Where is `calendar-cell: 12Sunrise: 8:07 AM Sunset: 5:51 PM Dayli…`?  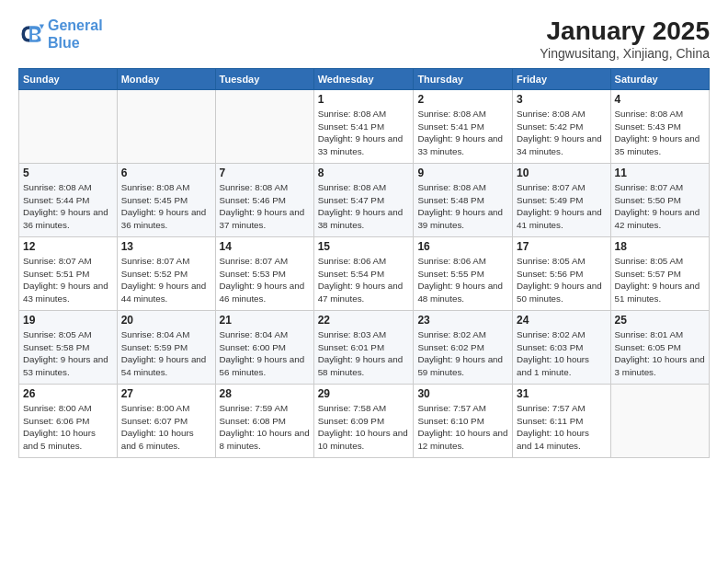
calendar-cell: 12Sunrise: 8:07 AM Sunset: 5:51 PM Dayli… is located at coordinates (68, 274).